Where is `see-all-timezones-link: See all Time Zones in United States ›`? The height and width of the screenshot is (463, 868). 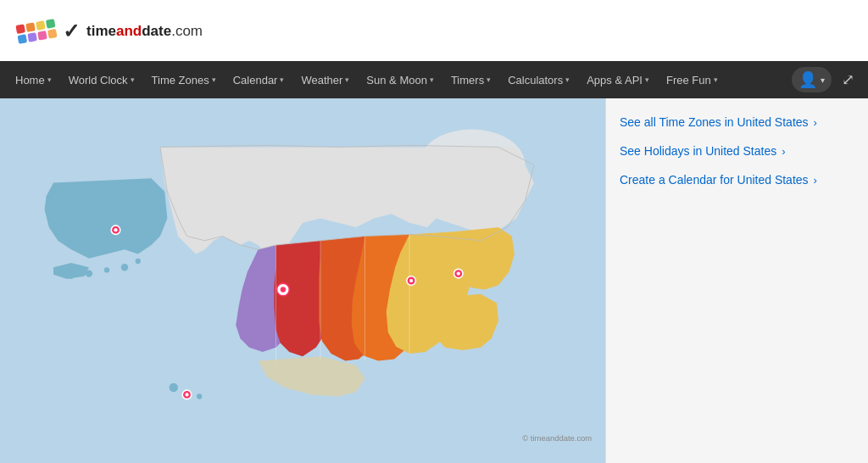
see-all-timezones-link: See all Time Zones in United States › is located at coordinates (737, 122).